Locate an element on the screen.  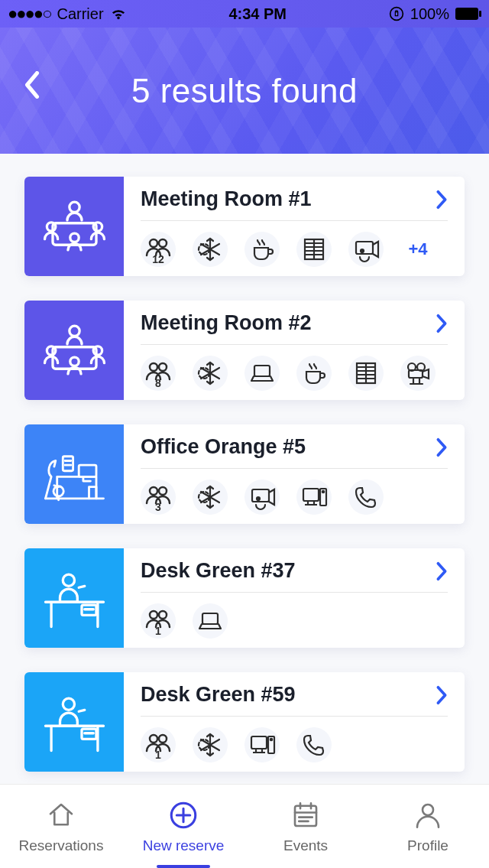
card-title-row: Meeting Room #1 is located at coordinates (294, 204).